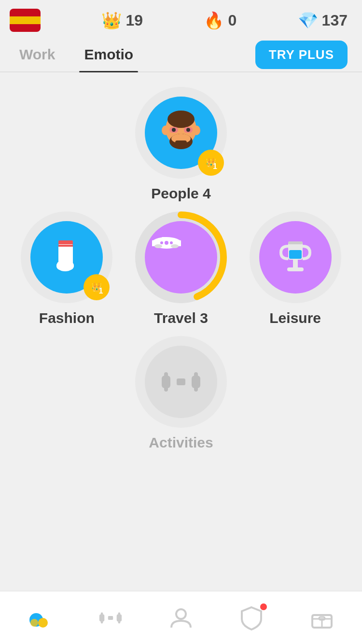  I want to click on leisure-circle, so click(295, 257).